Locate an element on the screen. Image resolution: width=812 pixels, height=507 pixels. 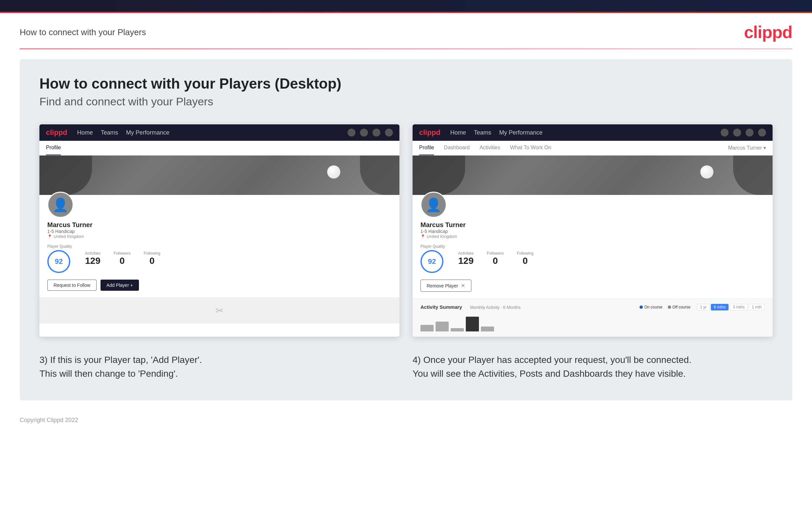
activity-header: Activity Summary Monthly Activity · 6 Mo… is located at coordinates (593, 307).